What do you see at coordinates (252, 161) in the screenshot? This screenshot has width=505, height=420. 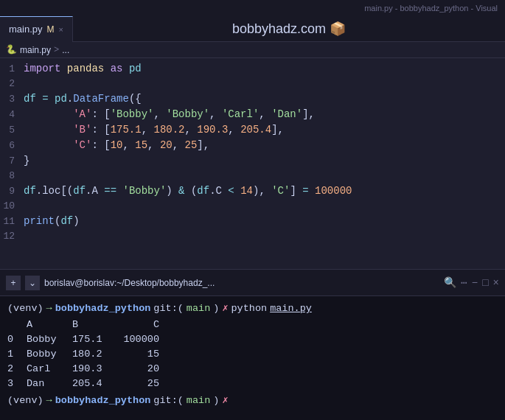 I see `code-line: 7}` at bounding box center [252, 161].